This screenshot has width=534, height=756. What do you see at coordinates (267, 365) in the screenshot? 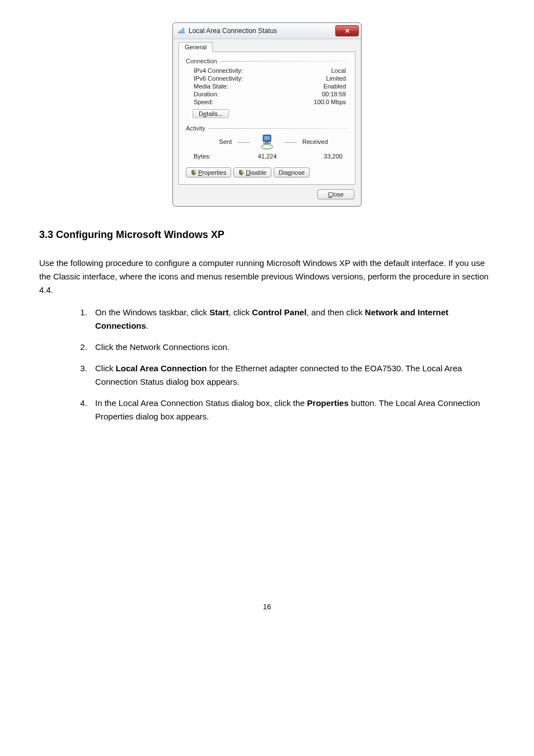
I see `procedure-list: On the Windows taskbar, click Start, cli…` at bounding box center [267, 365].